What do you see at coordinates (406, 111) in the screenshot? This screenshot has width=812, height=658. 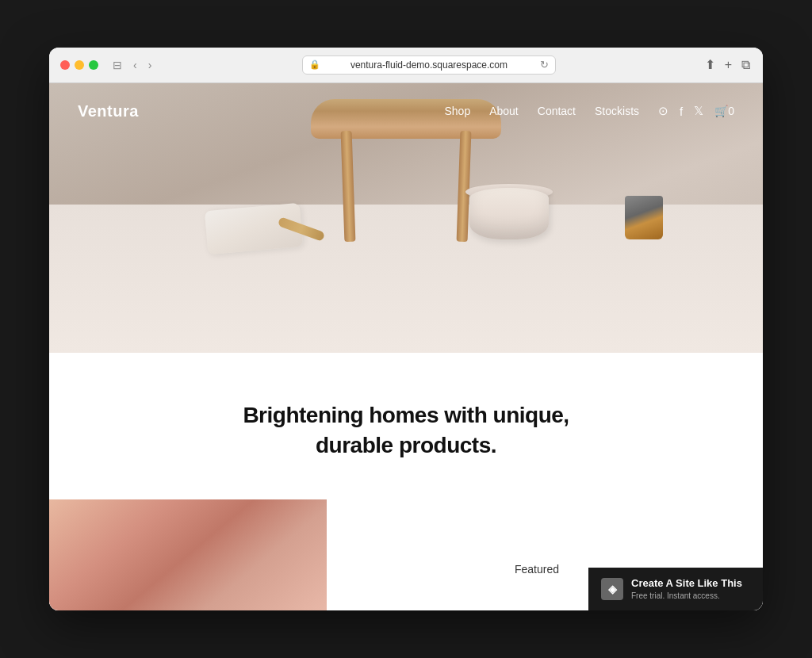 I see `site-header: Ventura Shop About Contact Stockists ⊙ f…` at bounding box center [406, 111].